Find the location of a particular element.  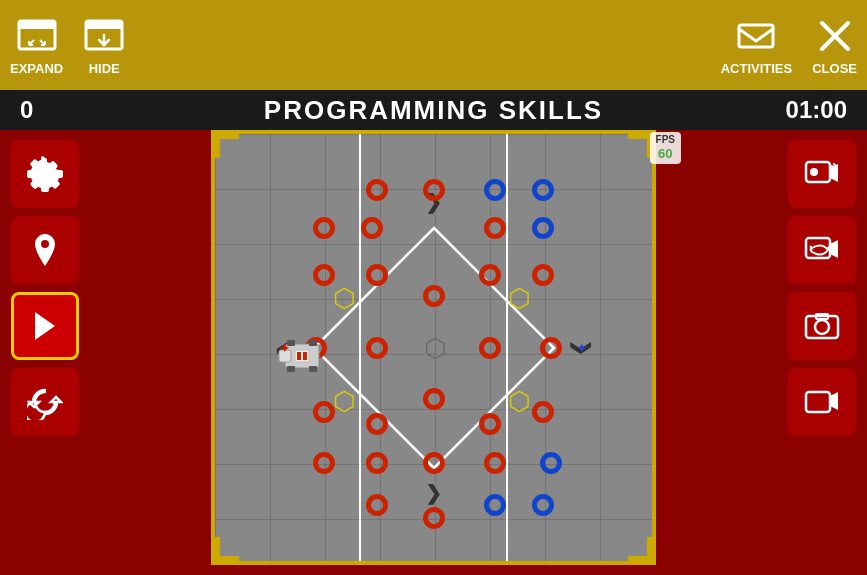

left-sidebar is located at coordinates (45, 332).